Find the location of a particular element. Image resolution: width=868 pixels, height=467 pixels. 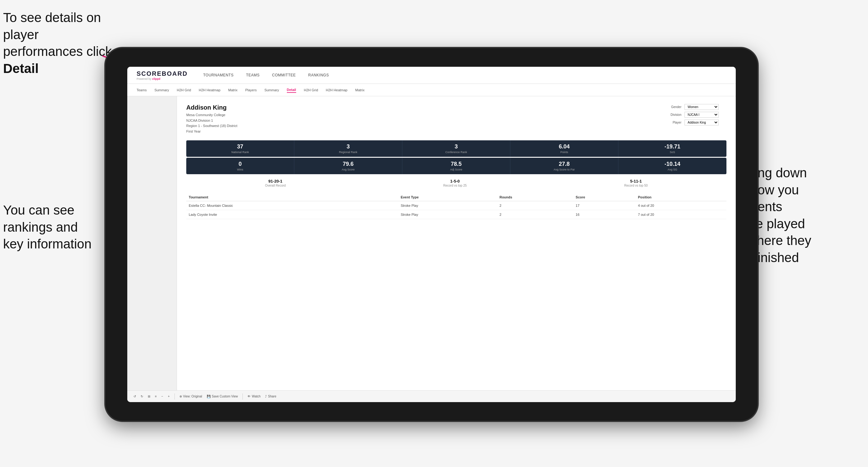

stats-row2: 0 Wins 79.6 Avg Score 78.5 Adj Score 27.… is located at coordinates (456, 166).